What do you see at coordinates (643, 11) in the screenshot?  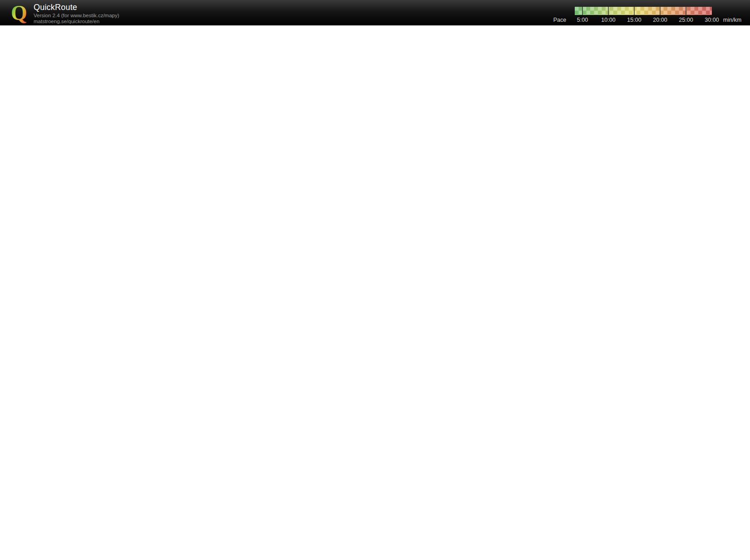 I see `pace-gradient-bar` at bounding box center [643, 11].